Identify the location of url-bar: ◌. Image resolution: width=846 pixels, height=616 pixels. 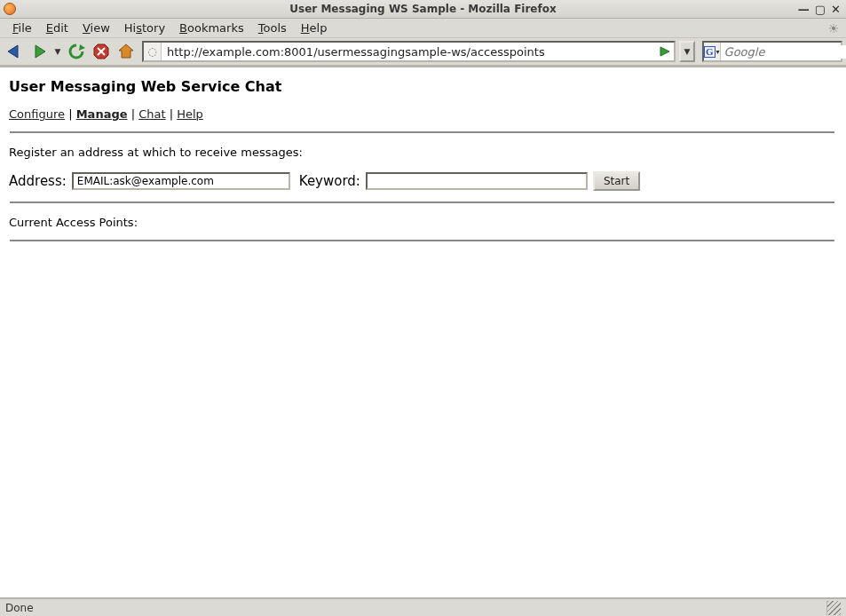
(408, 51).